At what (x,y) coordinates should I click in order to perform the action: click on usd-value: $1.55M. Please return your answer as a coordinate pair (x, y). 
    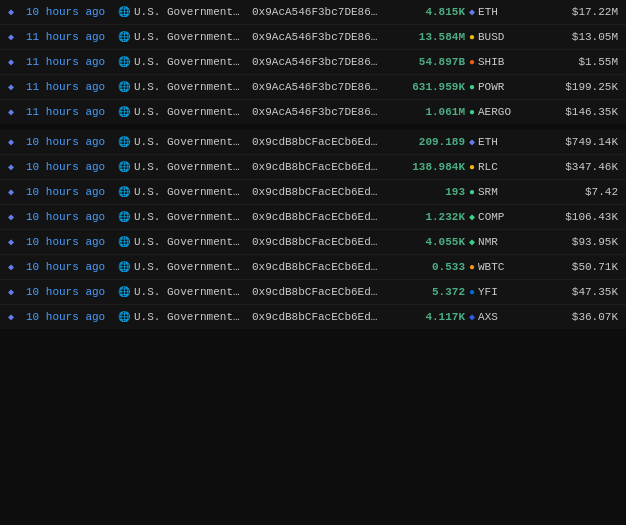
    Looking at the image, I should click on (583, 62).